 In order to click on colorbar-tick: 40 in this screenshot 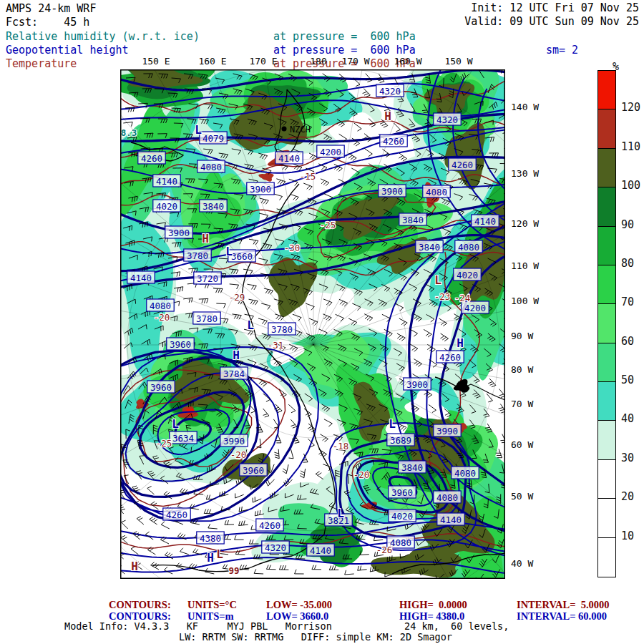, I will do `click(628, 419)`.